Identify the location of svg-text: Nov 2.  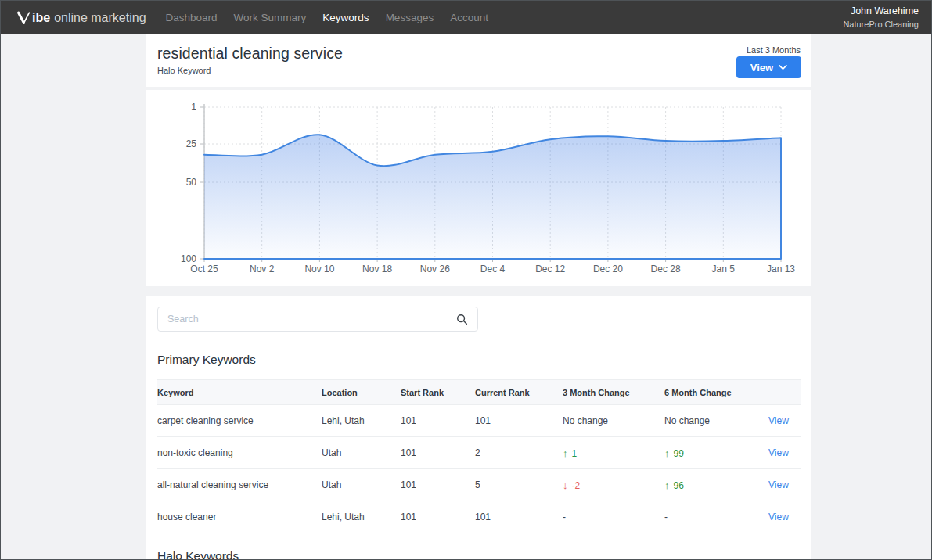
(262, 269).